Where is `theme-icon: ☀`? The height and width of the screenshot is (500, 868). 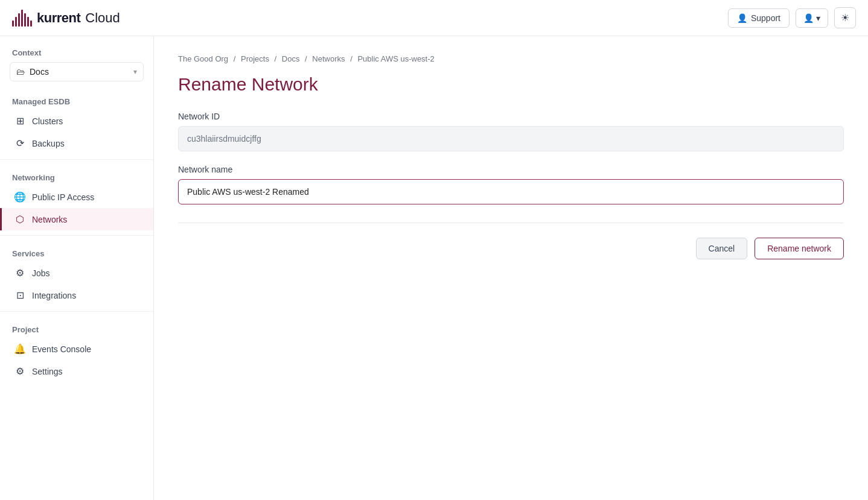
theme-icon: ☀ is located at coordinates (845, 18).